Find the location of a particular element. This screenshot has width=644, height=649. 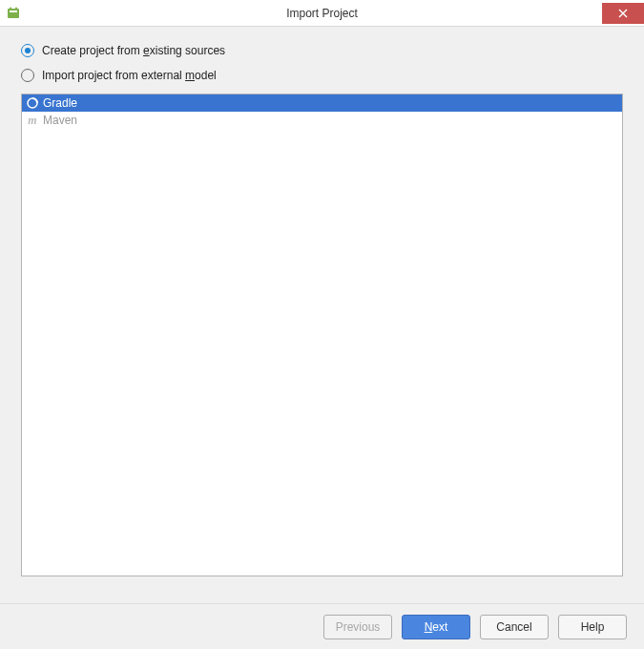

list-item-label: Maven is located at coordinates (60, 120).